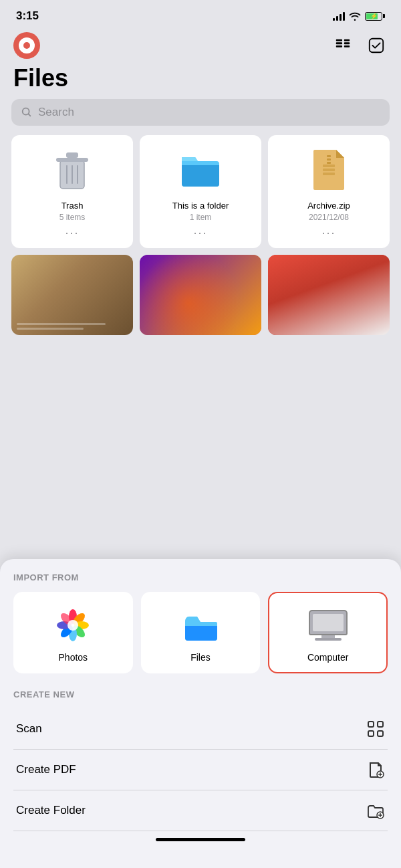 Image resolution: width=401 pixels, height=868 pixels. What do you see at coordinates (74, 657) in the screenshot?
I see `photos-label: Photos` at bounding box center [74, 657].